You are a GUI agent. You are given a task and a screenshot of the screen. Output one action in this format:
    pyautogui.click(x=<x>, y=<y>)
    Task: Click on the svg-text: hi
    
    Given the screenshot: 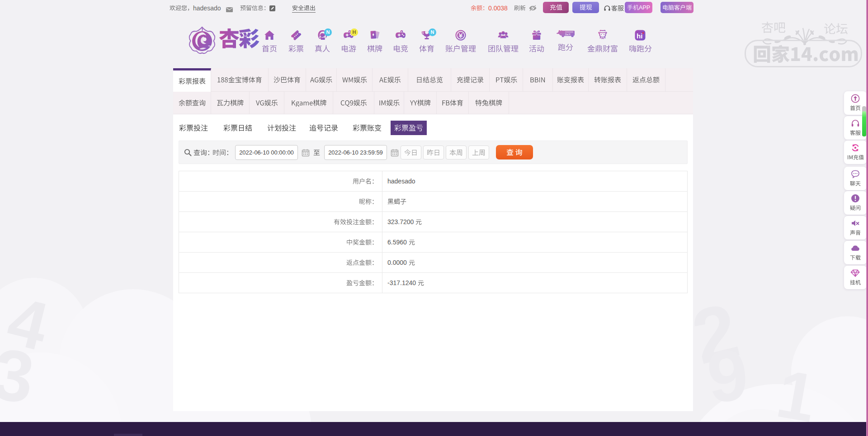 What is the action you would take?
    pyautogui.click(x=639, y=36)
    